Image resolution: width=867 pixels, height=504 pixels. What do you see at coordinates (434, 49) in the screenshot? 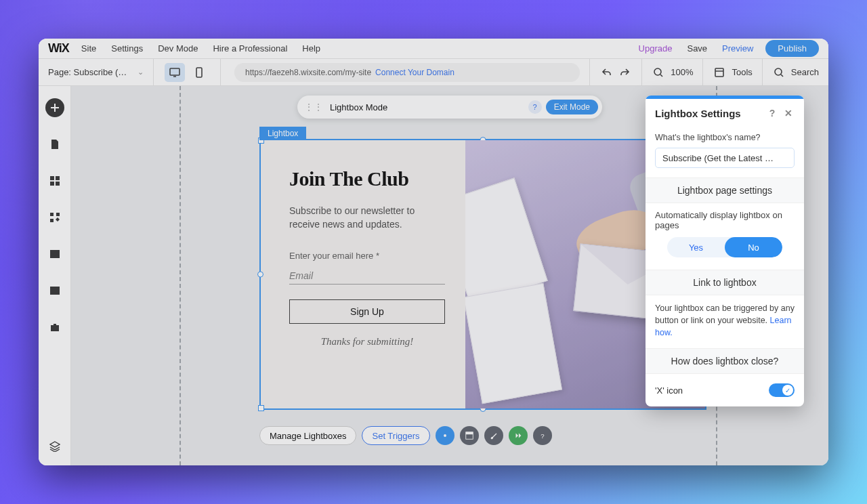
I see `menubar: WiX Site Settings Dev Mode Hire a Profes…` at bounding box center [434, 49].